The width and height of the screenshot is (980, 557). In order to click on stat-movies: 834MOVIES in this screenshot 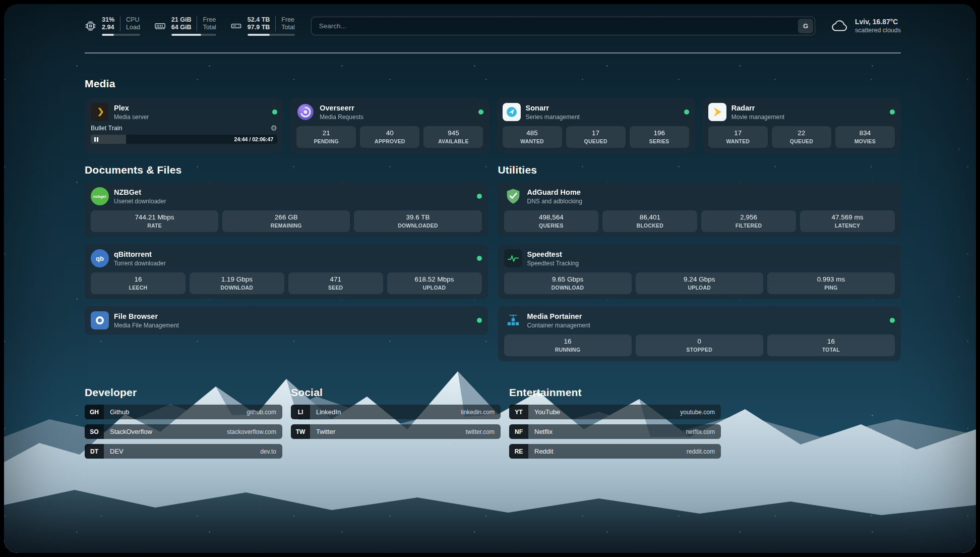, I will do `click(865, 137)`.